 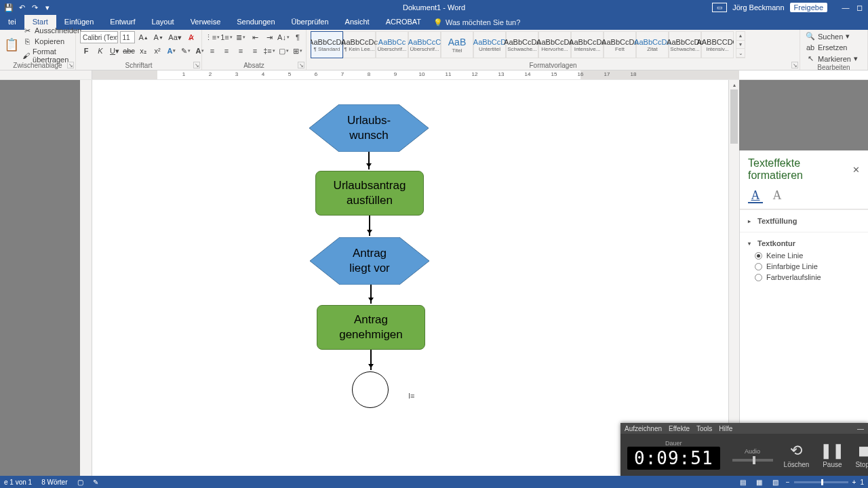 What do you see at coordinates (741, 45) in the screenshot?
I see `chevron-down-icon: ▾` at bounding box center [741, 45].